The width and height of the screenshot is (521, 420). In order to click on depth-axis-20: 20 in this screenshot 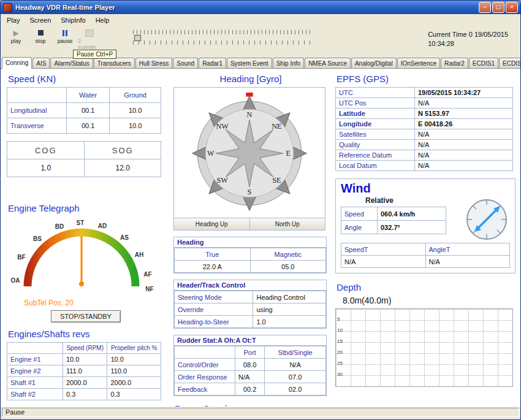, I will do `click(340, 352)`.